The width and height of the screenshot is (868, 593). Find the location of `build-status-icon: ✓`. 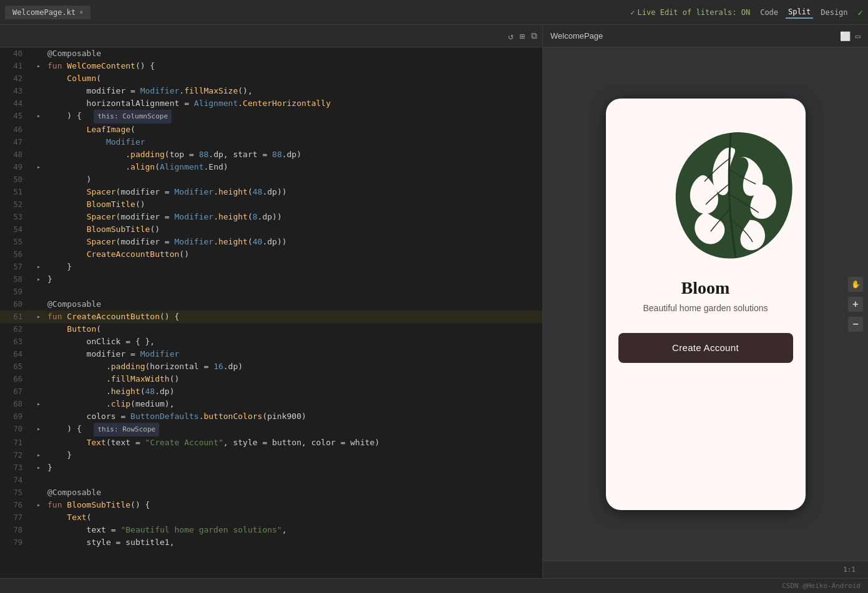

build-status-icon: ✓ is located at coordinates (861, 12).